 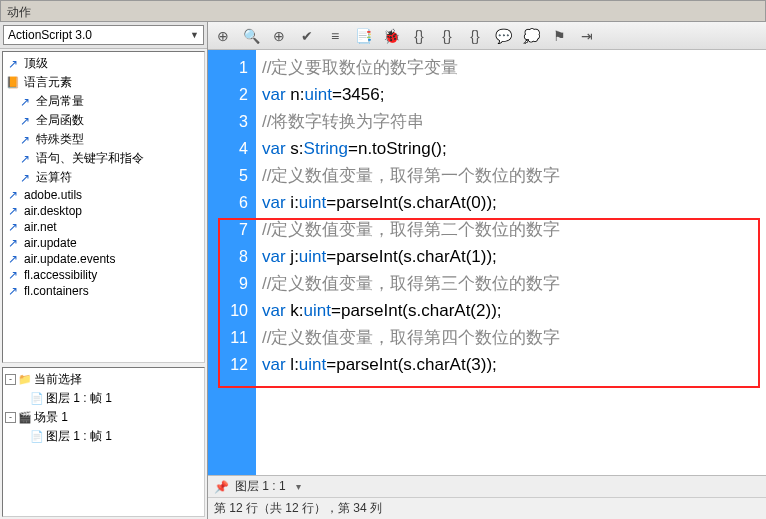 I want to click on line-gutter: 123456789101112, so click(x=232, y=262).